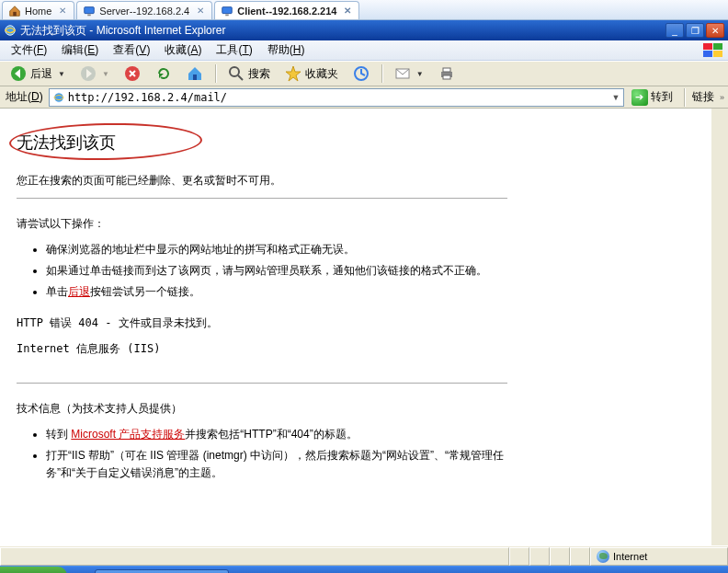  Describe the element at coordinates (603, 556) in the screenshot. I see `globe-icon` at that location.